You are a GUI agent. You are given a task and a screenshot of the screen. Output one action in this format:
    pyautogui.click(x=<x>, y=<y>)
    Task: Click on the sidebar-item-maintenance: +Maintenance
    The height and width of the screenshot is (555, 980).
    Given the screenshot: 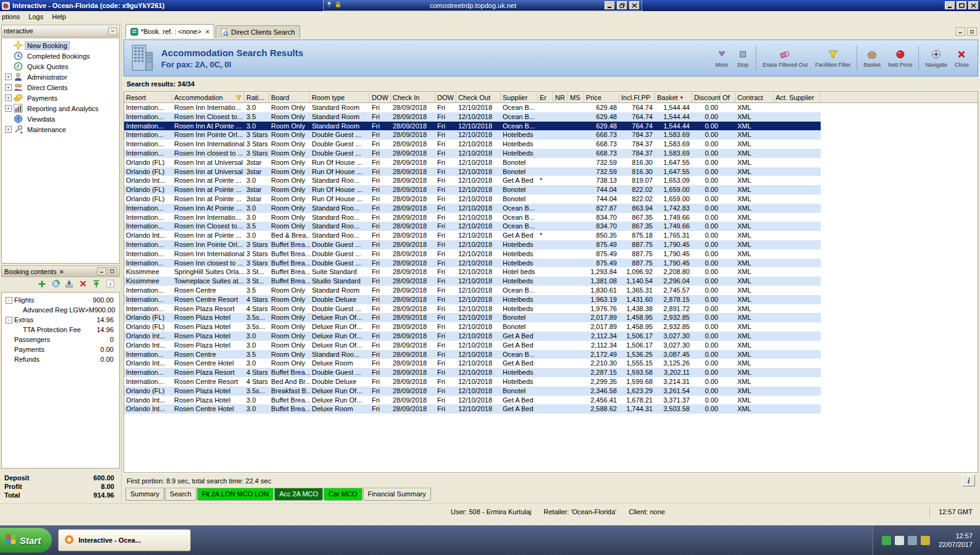 What is the action you would take?
    pyautogui.click(x=61, y=130)
    